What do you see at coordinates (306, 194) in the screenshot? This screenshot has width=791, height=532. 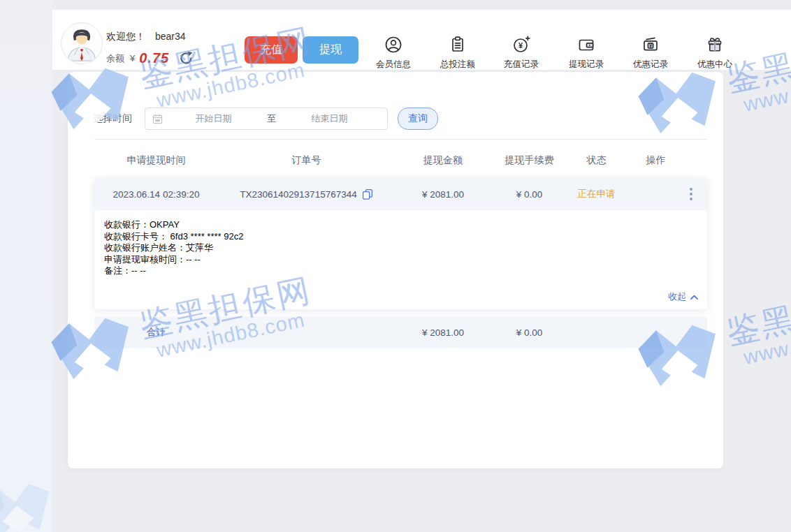 I see `row-order: TX23061402913715767344` at bounding box center [306, 194].